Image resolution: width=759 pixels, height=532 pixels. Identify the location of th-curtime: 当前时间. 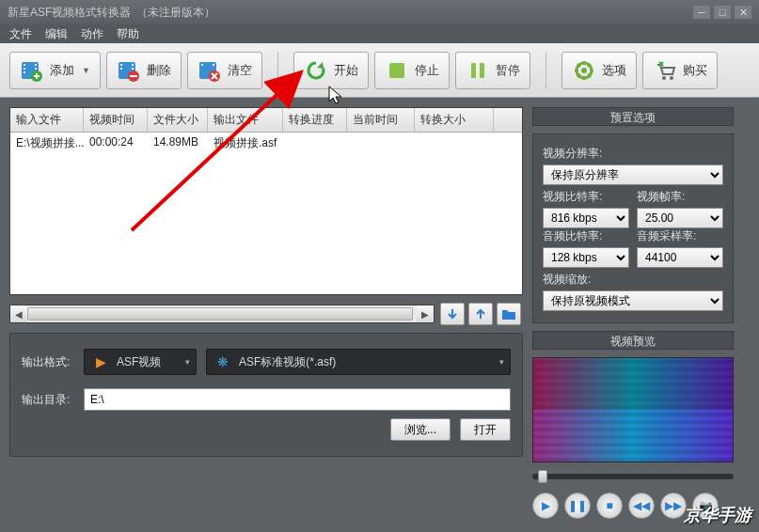
(381, 120).